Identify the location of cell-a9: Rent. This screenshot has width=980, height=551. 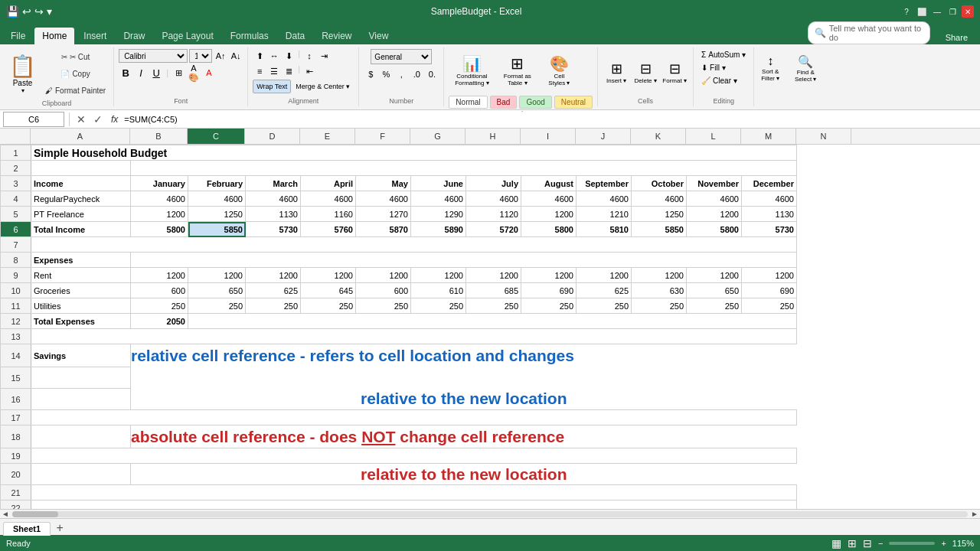
(81, 276).